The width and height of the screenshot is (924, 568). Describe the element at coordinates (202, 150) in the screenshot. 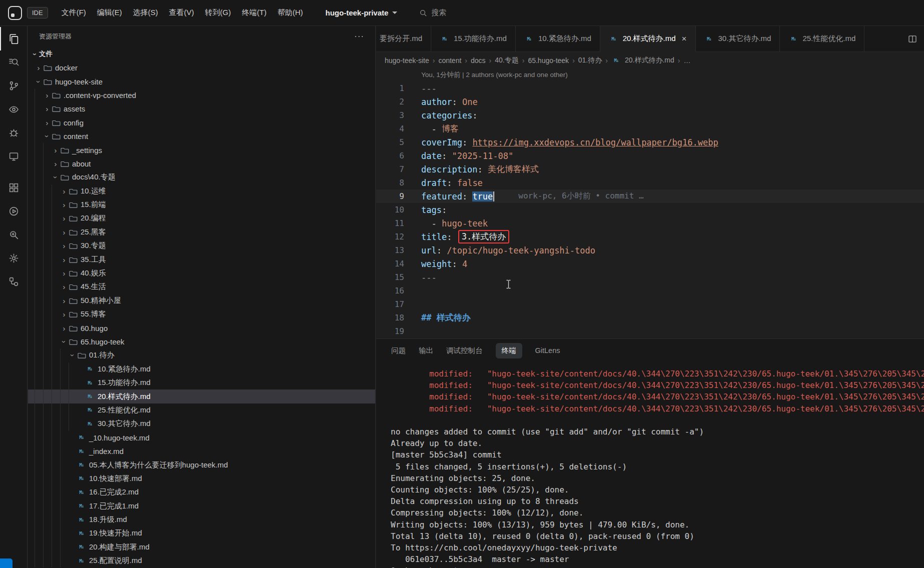

I see `tree-item-folder: ›_settings` at that location.